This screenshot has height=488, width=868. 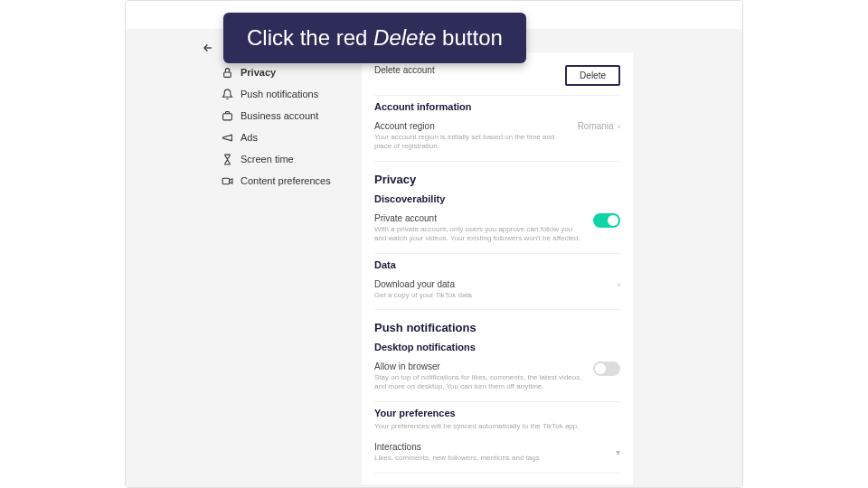 I want to click on account-region-help: Your account region is initially set bas…, so click(x=472, y=143).